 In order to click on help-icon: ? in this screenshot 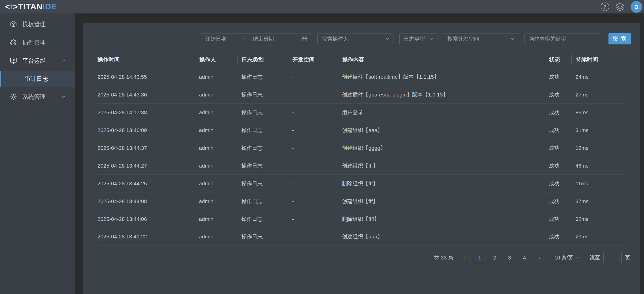, I will do `click(605, 7)`.